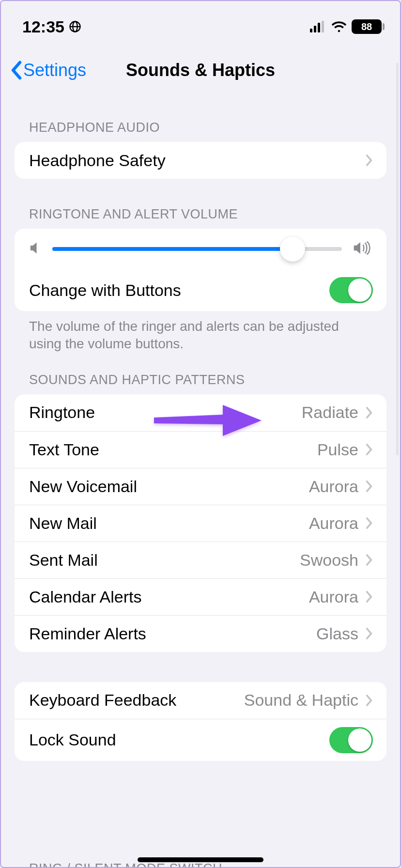  Describe the element at coordinates (351, 290) in the screenshot. I see `change-with-buttons-toggle` at that location.